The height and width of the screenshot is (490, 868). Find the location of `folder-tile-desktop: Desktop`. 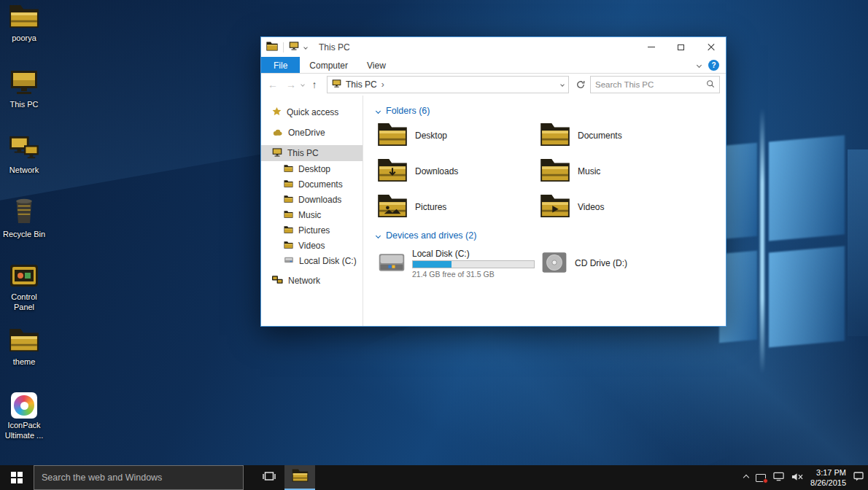

folder-tile-desktop: Desktop is located at coordinates (457, 136).